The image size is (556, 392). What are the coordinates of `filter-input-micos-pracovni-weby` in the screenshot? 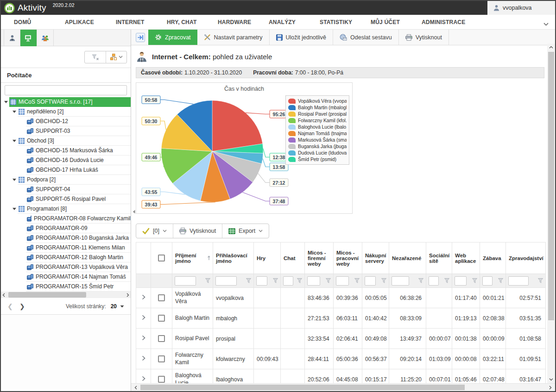 It's located at (342, 281).